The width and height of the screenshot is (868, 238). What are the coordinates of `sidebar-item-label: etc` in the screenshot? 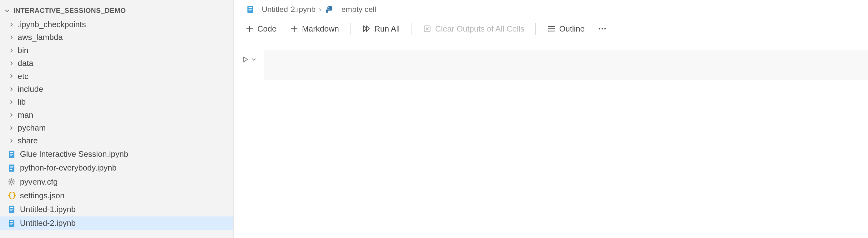 It's located at (23, 76).